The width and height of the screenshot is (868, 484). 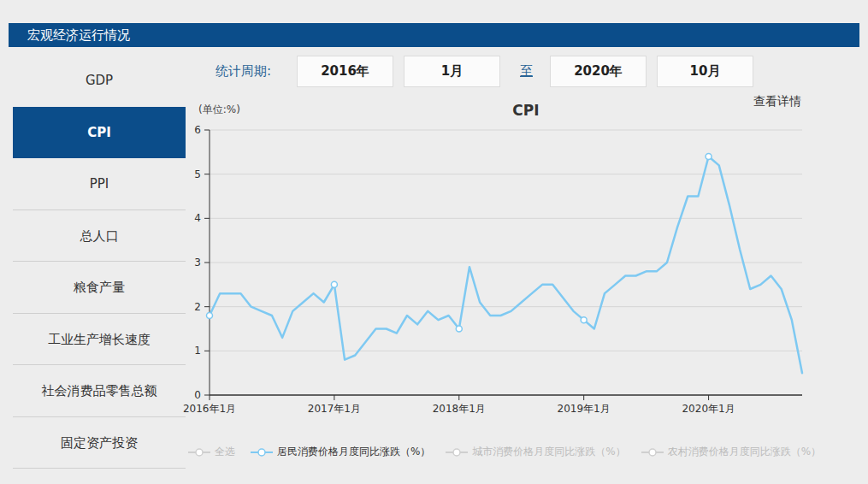 What do you see at coordinates (198, 218) in the screenshot?
I see `svg-text: 4` at bounding box center [198, 218].